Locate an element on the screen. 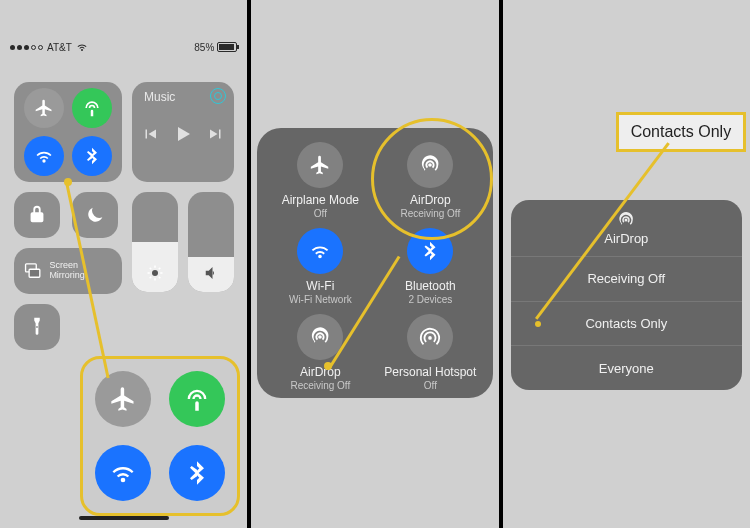 The width and height of the screenshot is (750, 528). wifi-status: Wi-Fi Network is located at coordinates (320, 300).